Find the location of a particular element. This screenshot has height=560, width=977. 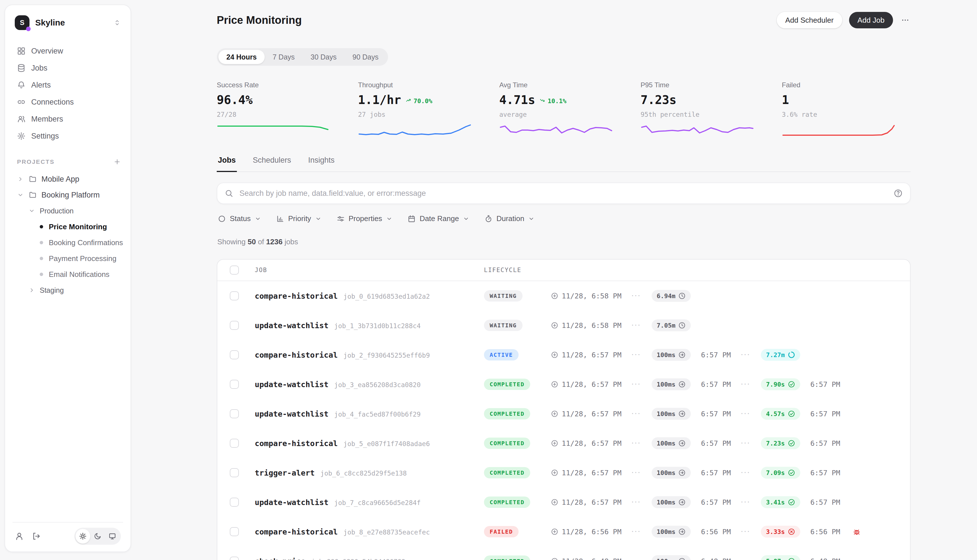

table-row: update-watchlistjob_7_c8ca96656d5e284f C… is located at coordinates (564, 502).